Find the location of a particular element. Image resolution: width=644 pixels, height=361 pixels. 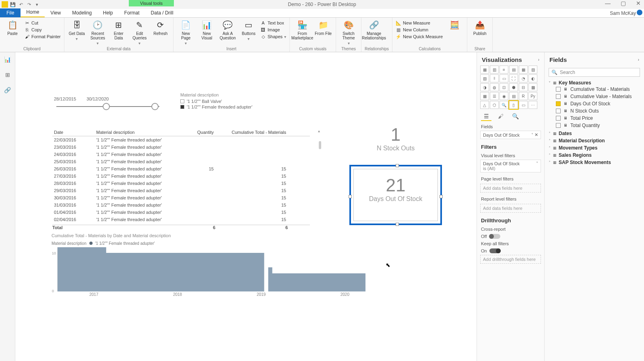

from-marketplace-button: 🏪From Marketplace is located at coordinates (302, 30).